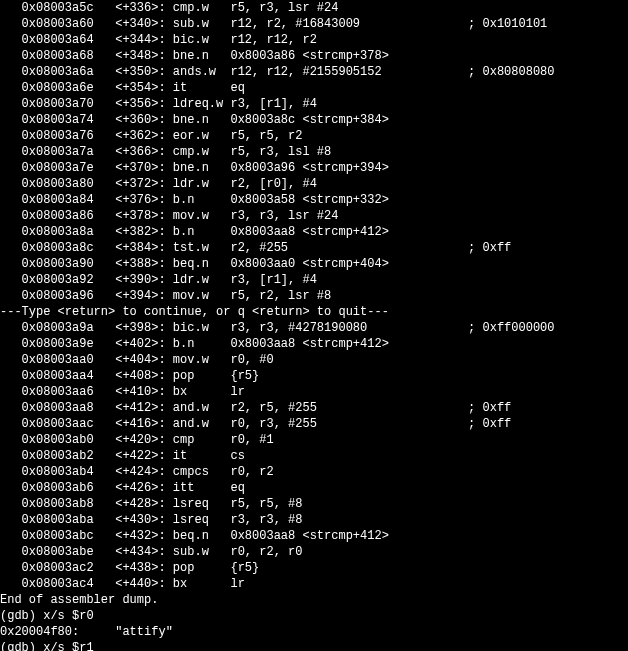 The image size is (628, 651). What do you see at coordinates (314, 504) in the screenshot?
I see `disasm-line: 0x08003ab8 <+428>: lsreq r5, r5, #8` at bounding box center [314, 504].